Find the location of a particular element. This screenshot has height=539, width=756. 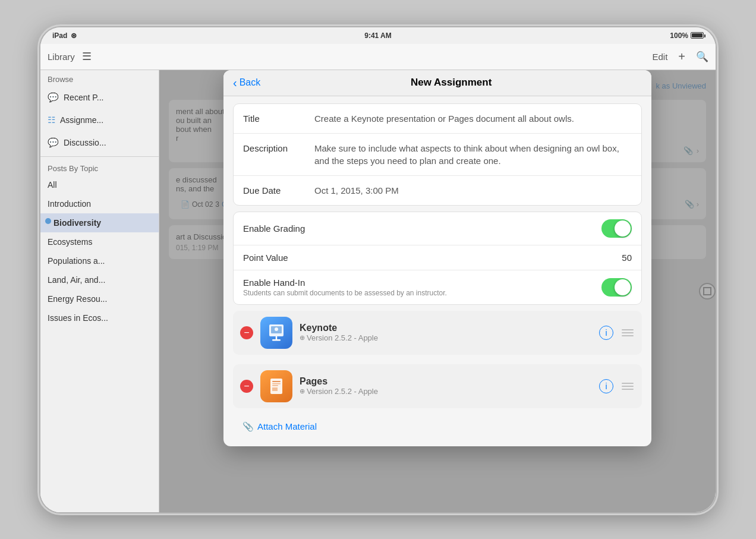

library-title: Library is located at coordinates (61, 57).